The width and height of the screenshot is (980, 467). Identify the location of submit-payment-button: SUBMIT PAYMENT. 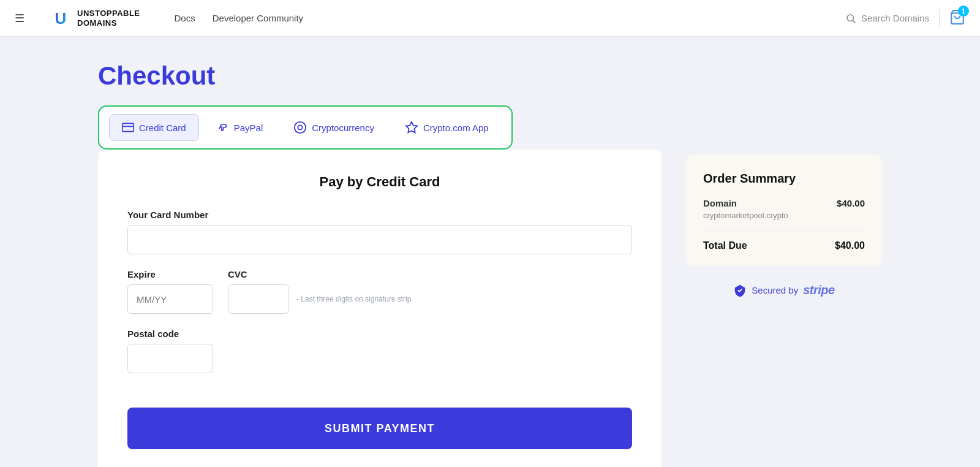
(380, 428).